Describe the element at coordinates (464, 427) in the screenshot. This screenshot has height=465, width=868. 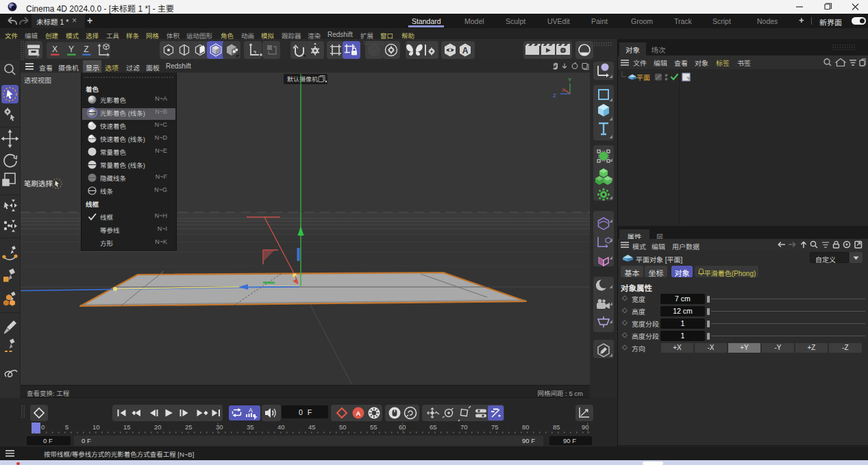
I see `svg-text: 70` at that location.